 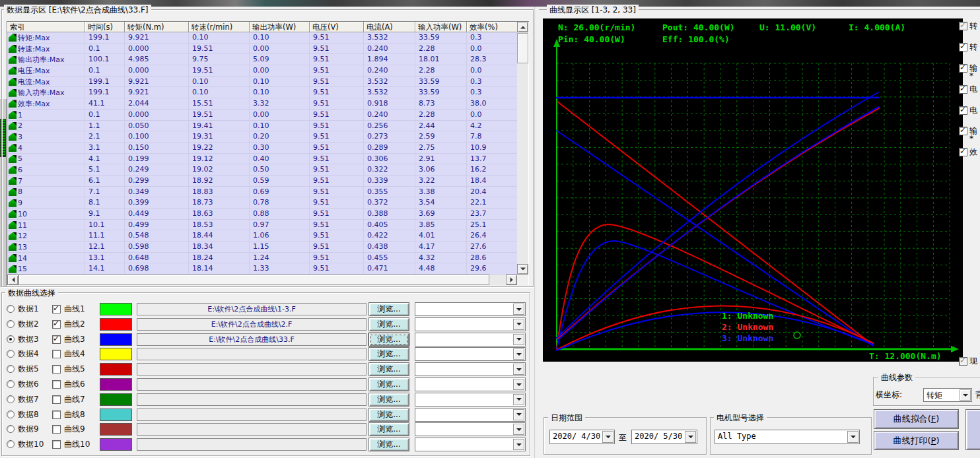 I want to click on table-row: 输入功率:Max199.19.9210.100.109.513.53233.59…, so click(x=263, y=92).